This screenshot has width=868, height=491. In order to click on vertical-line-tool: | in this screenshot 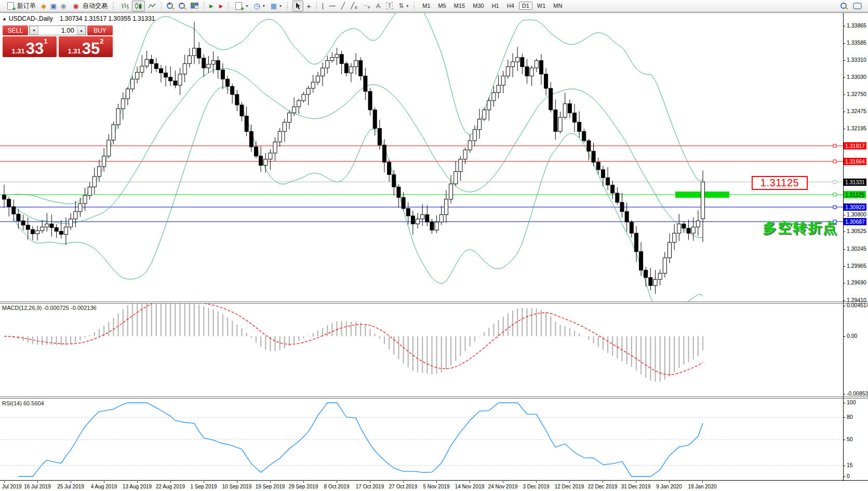, I will do `click(323, 6)`.